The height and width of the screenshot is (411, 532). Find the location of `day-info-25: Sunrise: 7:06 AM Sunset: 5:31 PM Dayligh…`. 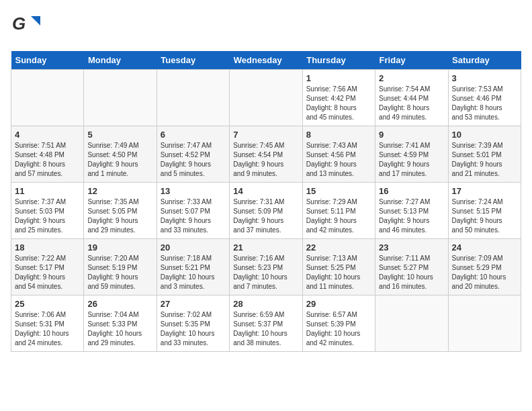

day-info-25: Sunrise: 7:06 AM Sunset: 5:31 PM Dayligh… is located at coordinates (47, 329).